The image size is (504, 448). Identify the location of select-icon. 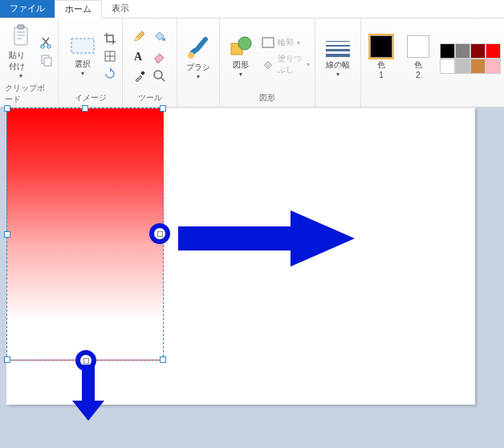
(83, 47).